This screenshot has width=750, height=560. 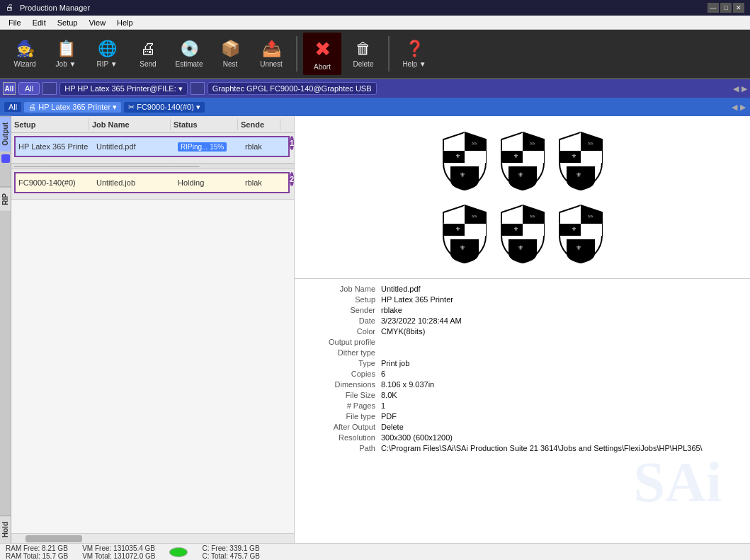 What do you see at coordinates (734, 108) in the screenshot?
I see `db2-arrow-left: ◀` at bounding box center [734, 108].